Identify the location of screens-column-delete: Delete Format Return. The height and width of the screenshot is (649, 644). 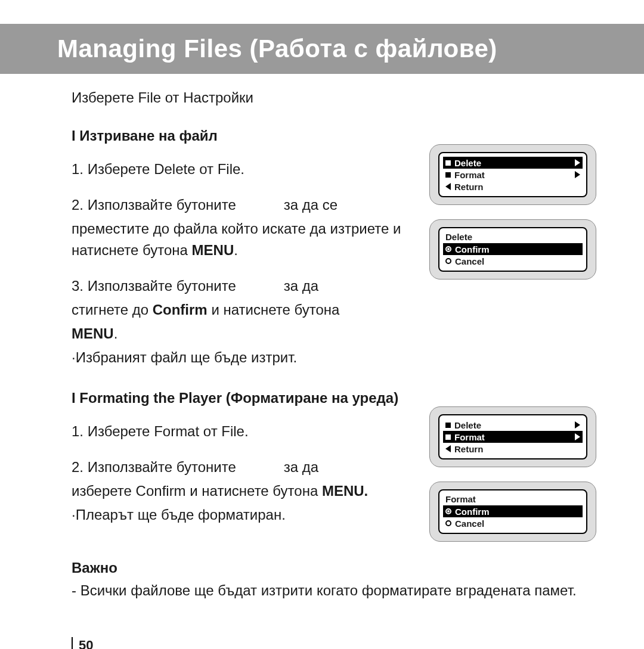
(513, 212).